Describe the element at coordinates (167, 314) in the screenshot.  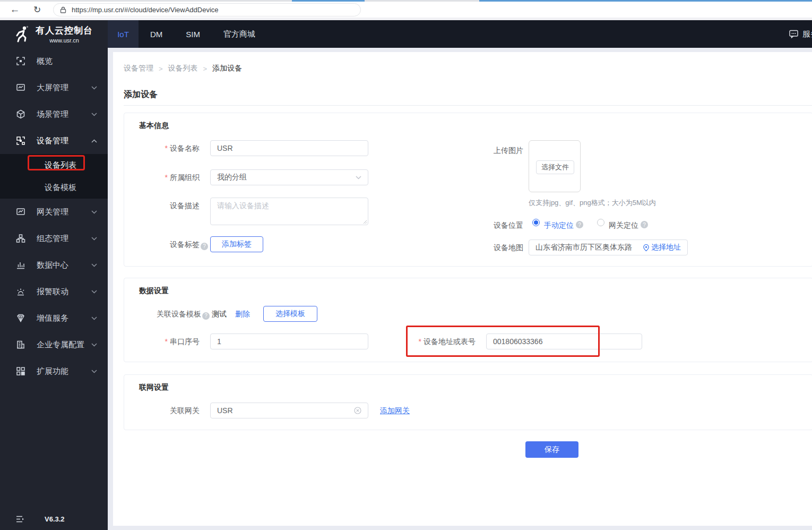
I see `related-template-label: 关联设备模板?` at that location.